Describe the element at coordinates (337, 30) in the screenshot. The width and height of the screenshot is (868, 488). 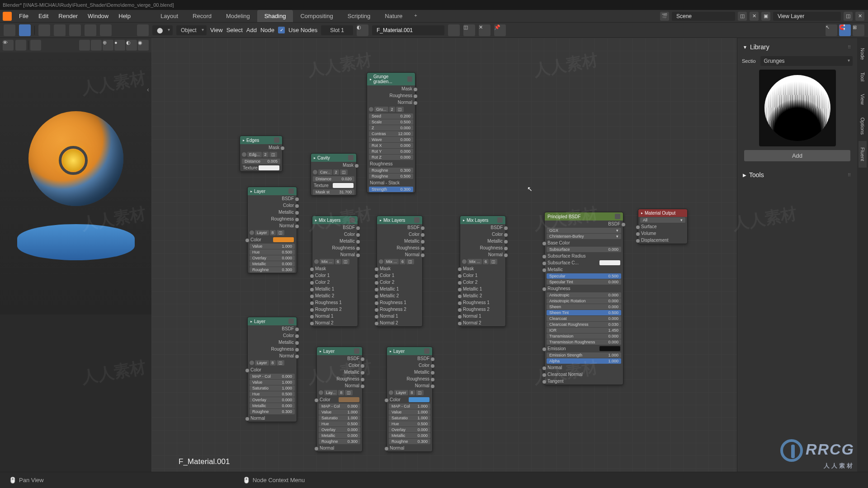
I see `slot-dropdown: Slot 1` at that location.